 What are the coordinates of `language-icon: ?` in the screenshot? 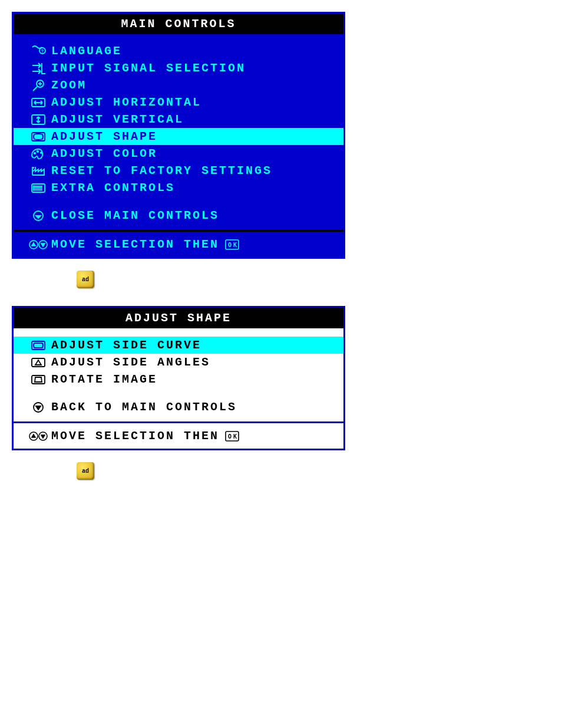 It's located at (38, 51).